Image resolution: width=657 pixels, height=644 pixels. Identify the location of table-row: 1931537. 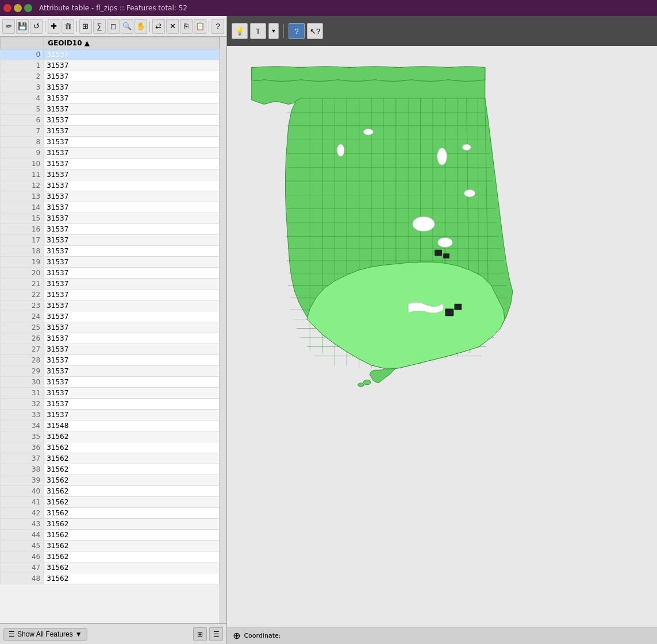
(110, 262).